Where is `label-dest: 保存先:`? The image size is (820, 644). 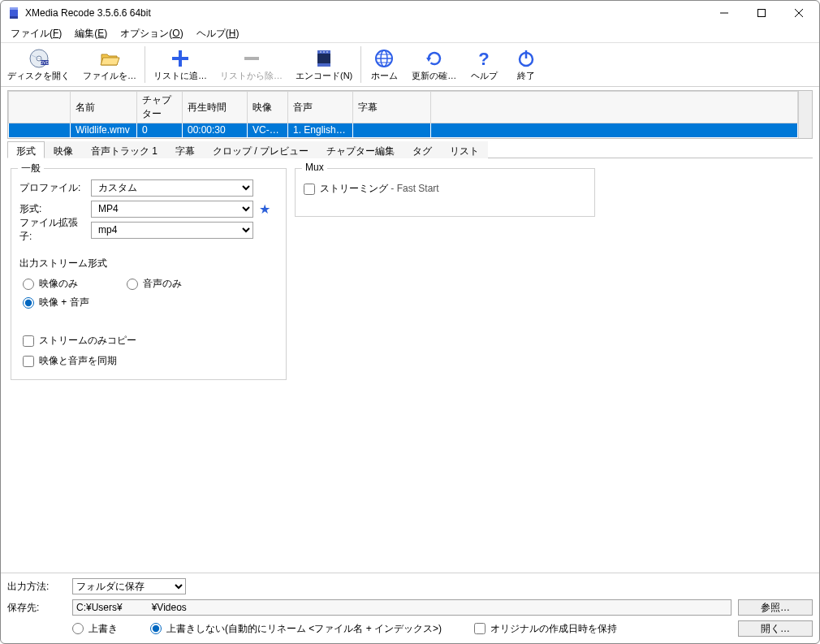
label-dest: 保存先: is located at coordinates (37, 607).